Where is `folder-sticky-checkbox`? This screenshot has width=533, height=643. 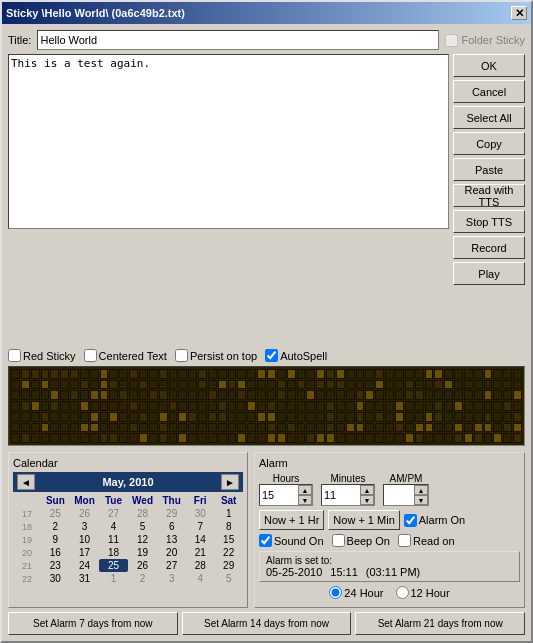
folder-sticky-checkbox is located at coordinates (452, 40).